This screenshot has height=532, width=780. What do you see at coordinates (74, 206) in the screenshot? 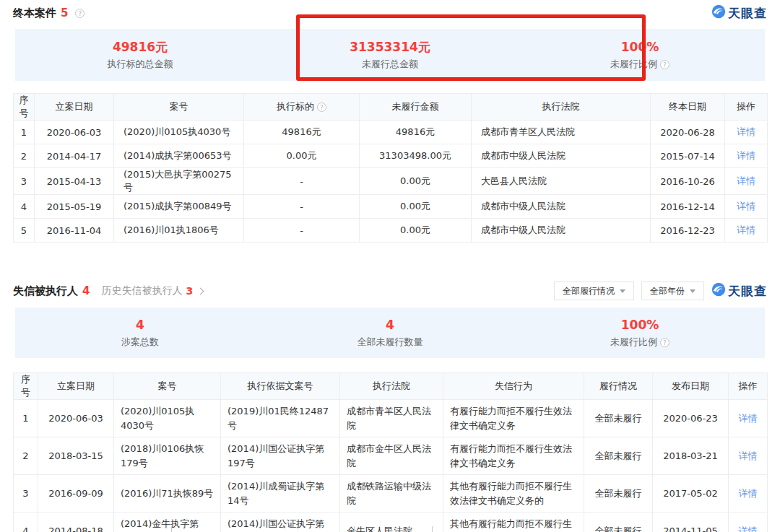
I see `table-cell: 2015-05-19` at bounding box center [74, 206].